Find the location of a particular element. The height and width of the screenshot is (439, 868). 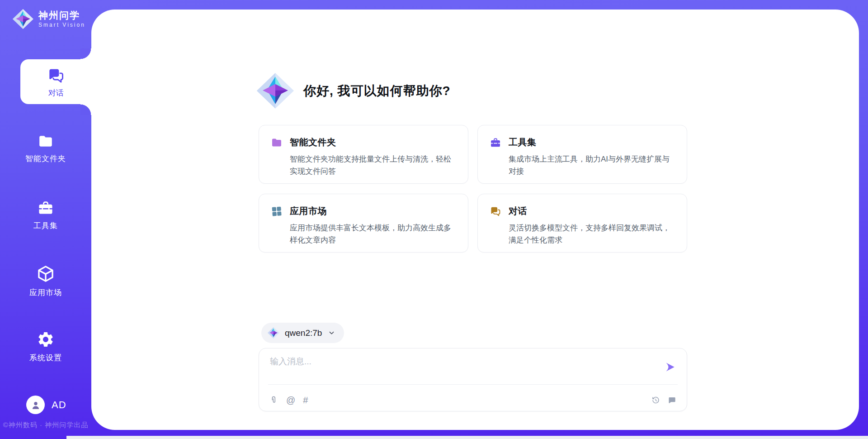

greeting: 你好, 我可以如何帮助你? is located at coordinates (354, 91).